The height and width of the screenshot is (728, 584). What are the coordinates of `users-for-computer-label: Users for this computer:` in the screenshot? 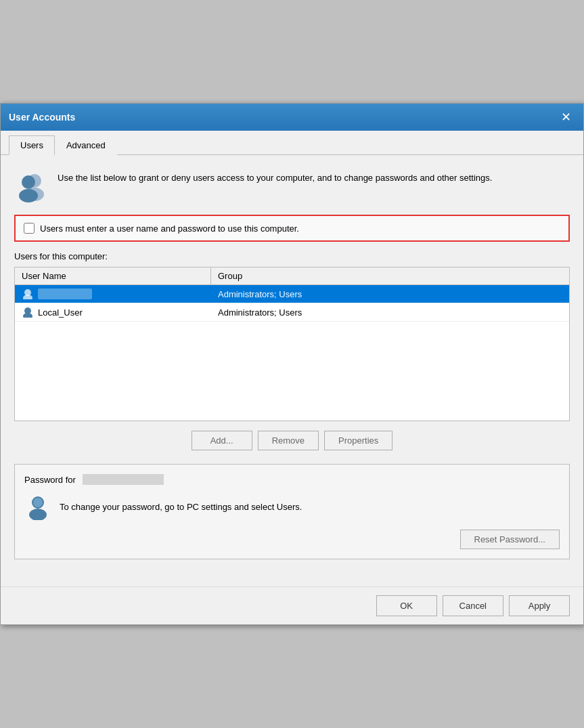 It's located at (292, 256).